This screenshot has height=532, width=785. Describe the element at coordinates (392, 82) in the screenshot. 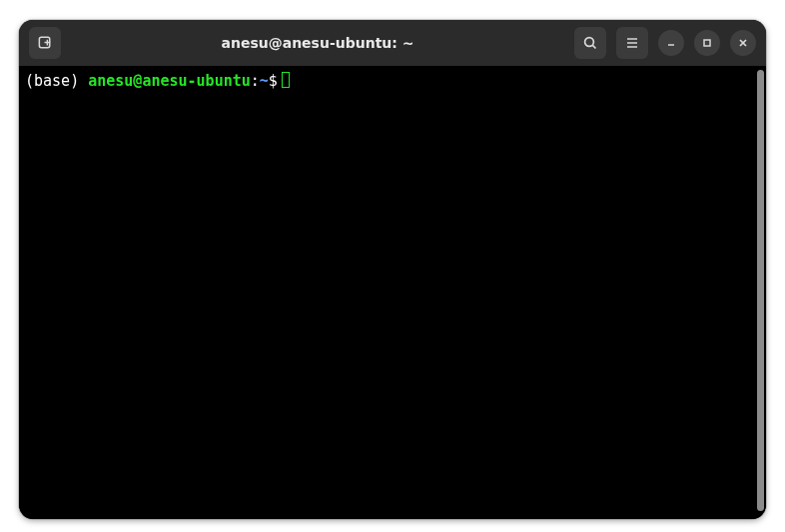

I see `prompt-line: (base) anesu@anesu-ubuntu:~$` at that location.